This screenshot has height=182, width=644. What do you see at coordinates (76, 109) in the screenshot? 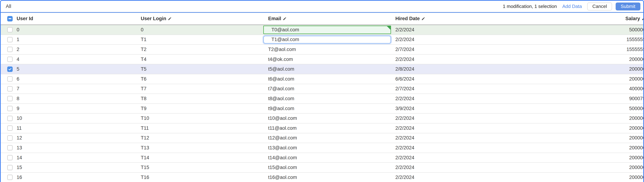
I see `cell-user-id: 9` at bounding box center [76, 109].